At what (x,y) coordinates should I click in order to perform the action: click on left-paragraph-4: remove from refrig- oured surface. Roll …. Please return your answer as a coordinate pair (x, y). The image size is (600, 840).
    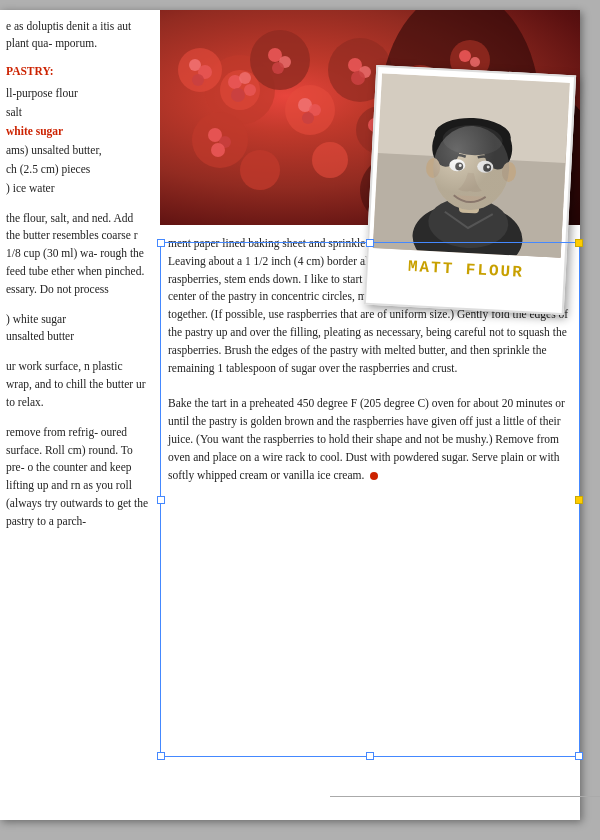
    Looking at the image, I should click on (78, 478).